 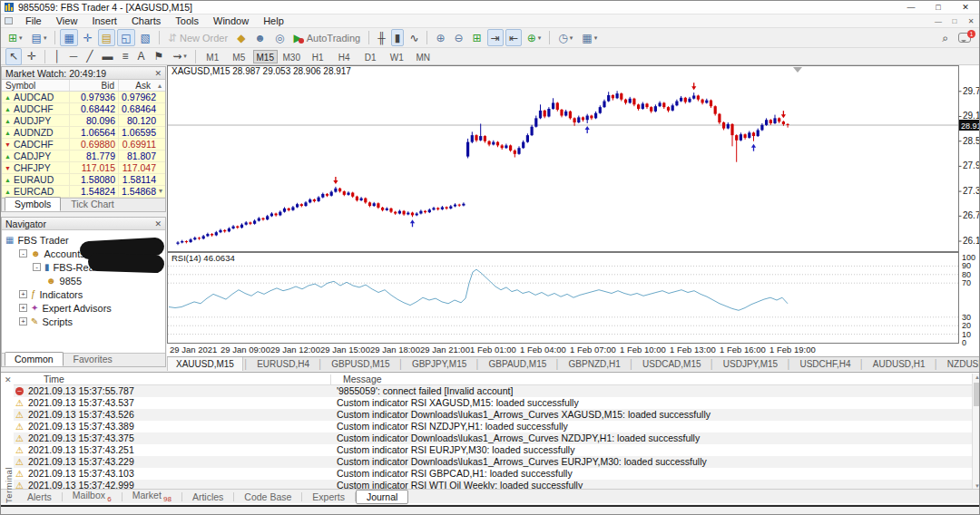 I want to click on chart-tab-nzdusd-h4: NZDUSD,H4, so click(x=960, y=364).